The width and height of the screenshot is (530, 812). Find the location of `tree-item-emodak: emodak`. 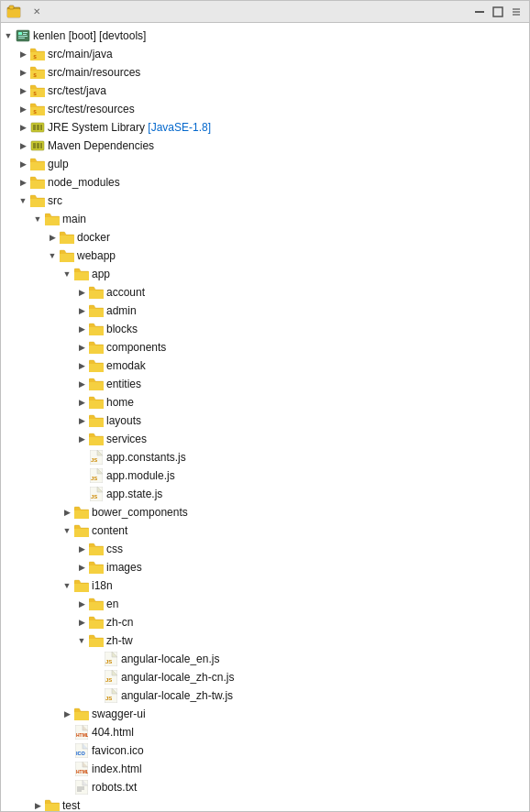

tree-item-emodak: emodak is located at coordinates (265, 366).